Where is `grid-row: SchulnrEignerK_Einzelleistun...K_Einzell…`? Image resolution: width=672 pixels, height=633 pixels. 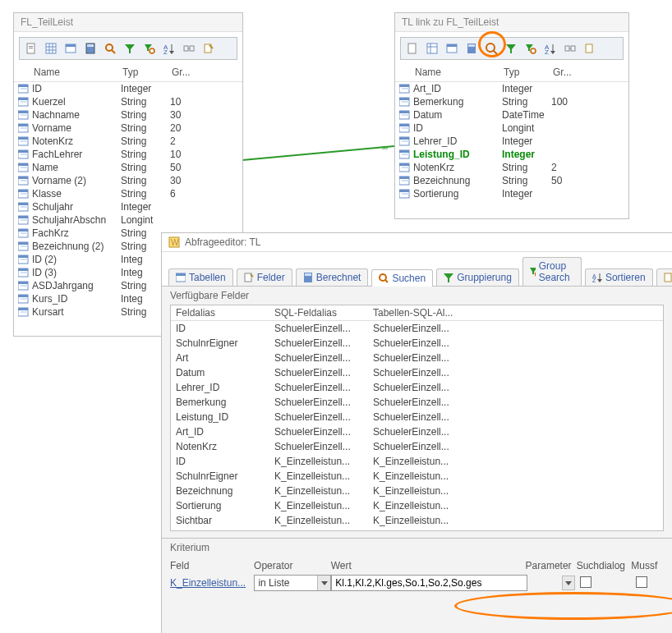
grid-row: SchulnrEignerK_Einzelleistun...K_Einzell… is located at coordinates (417, 476).